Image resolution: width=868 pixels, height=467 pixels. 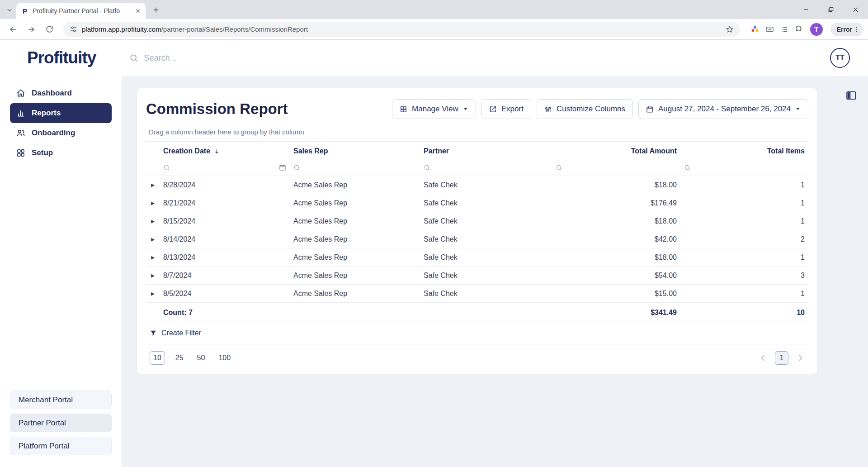 What do you see at coordinates (799, 29) in the screenshot?
I see `extensions-puzzle-icon` at bounding box center [799, 29].